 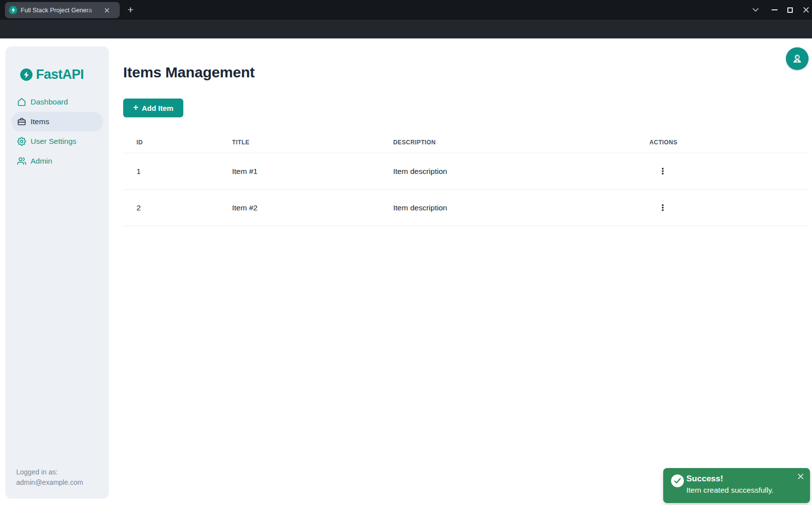 What do you see at coordinates (465, 208) in the screenshot?
I see `table-row: 2 Item #2 Item description ⋮` at bounding box center [465, 208].